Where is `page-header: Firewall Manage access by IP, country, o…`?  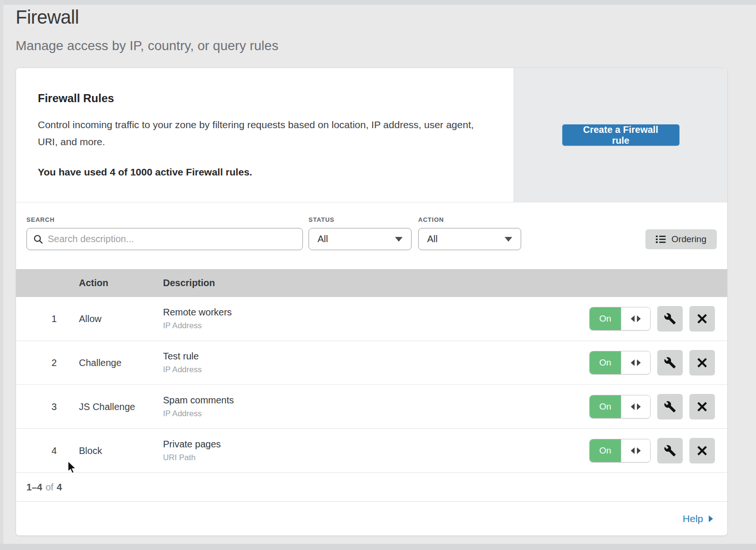
page-header: Firewall Manage access by IP, country, o… is located at coordinates (147, 30).